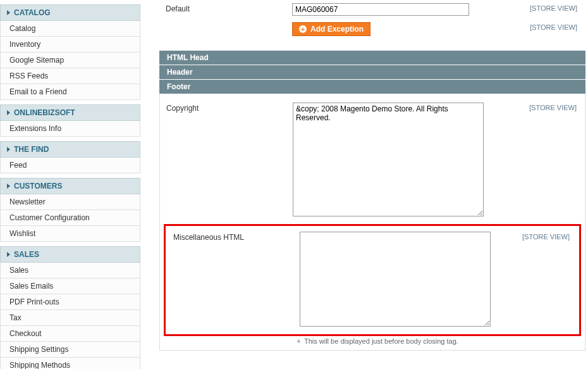 This screenshot has width=588, height=369. I want to click on misc-html-label: Miscellaneous HTML, so click(236, 237).